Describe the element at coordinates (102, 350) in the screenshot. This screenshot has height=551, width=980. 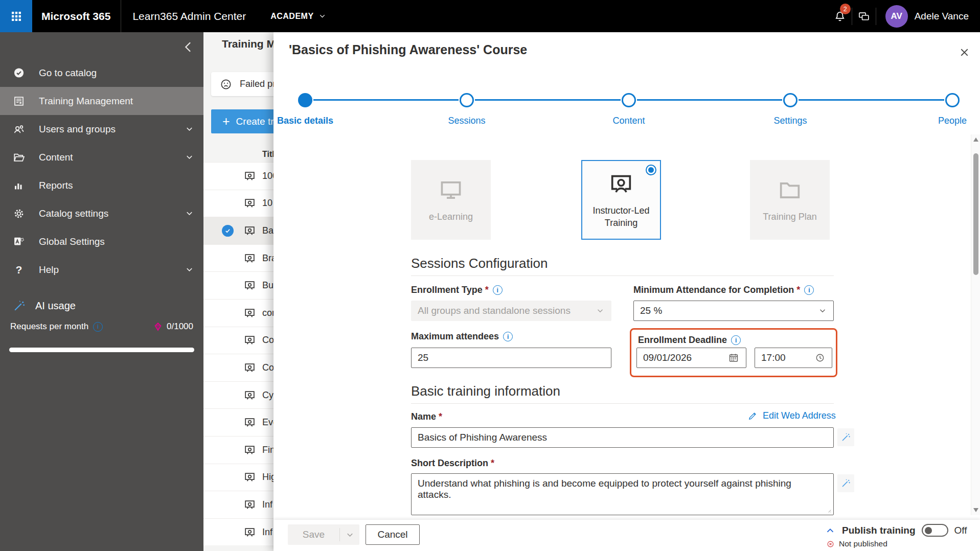
I see `requests-progress-bar` at that location.